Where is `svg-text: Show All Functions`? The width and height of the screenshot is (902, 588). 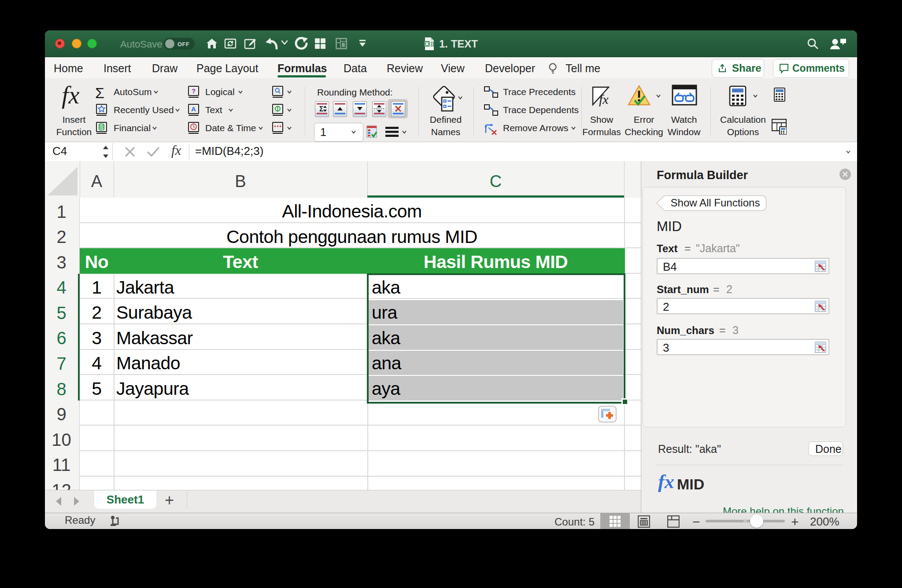
svg-text: Show All Functions is located at coordinates (715, 202).